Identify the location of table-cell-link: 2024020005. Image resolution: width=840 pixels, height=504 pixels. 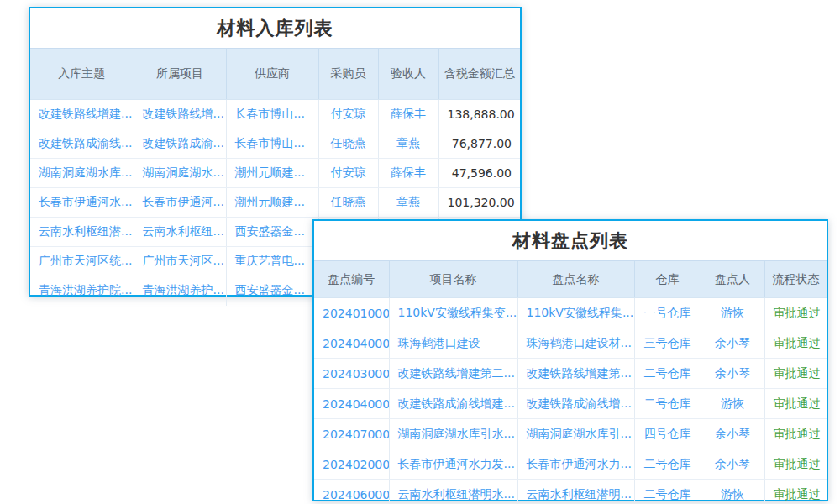
(351, 465).